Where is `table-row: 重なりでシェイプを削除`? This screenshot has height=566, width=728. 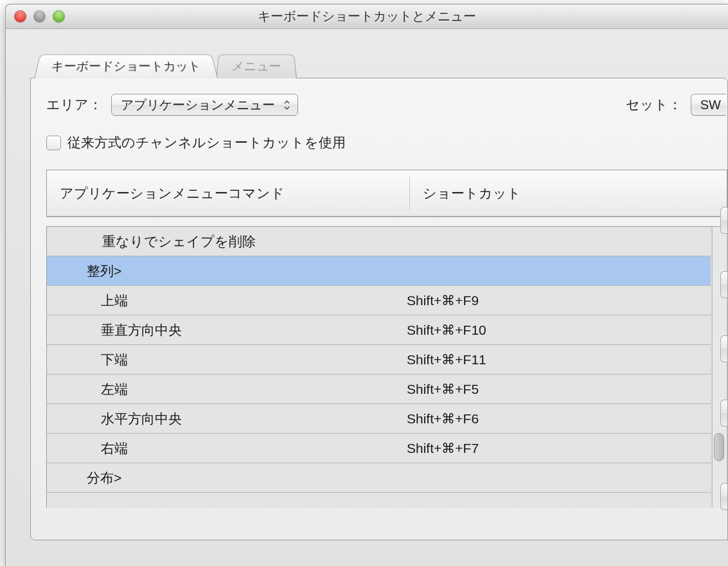 table-row: 重なりでシェイプを削除 is located at coordinates (379, 242).